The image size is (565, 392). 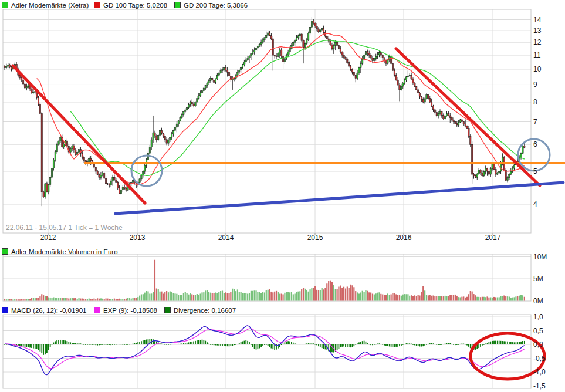 What do you see at coordinates (537, 31) in the screenshot?
I see `svg-text: 13` at bounding box center [537, 31].